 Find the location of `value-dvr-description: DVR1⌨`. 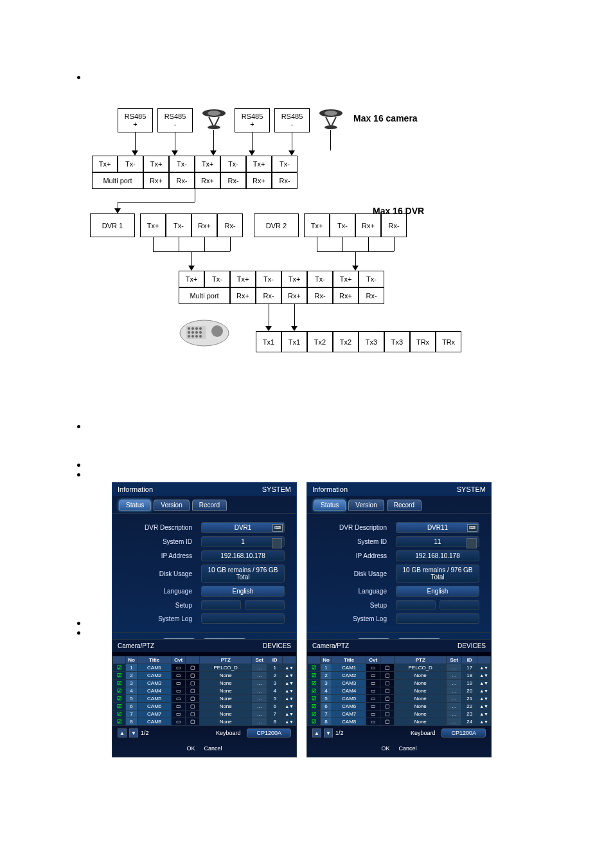

value-dvr-description: DVR1⌨ is located at coordinates (243, 527).